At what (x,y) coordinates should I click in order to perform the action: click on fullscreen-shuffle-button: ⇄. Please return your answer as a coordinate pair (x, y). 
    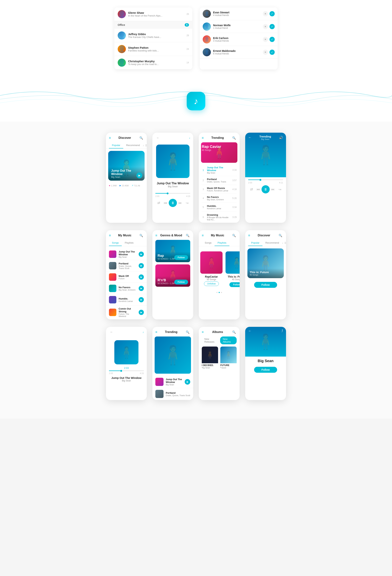
    Looking at the image, I should click on (252, 189).